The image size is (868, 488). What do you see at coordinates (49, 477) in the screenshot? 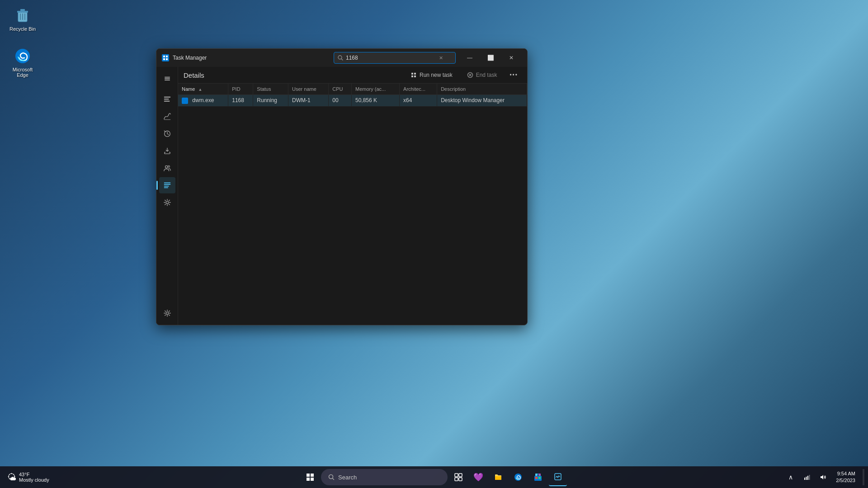
I see `weather-widget: 🌤 43°F Mostly cloudy` at bounding box center [49, 477].